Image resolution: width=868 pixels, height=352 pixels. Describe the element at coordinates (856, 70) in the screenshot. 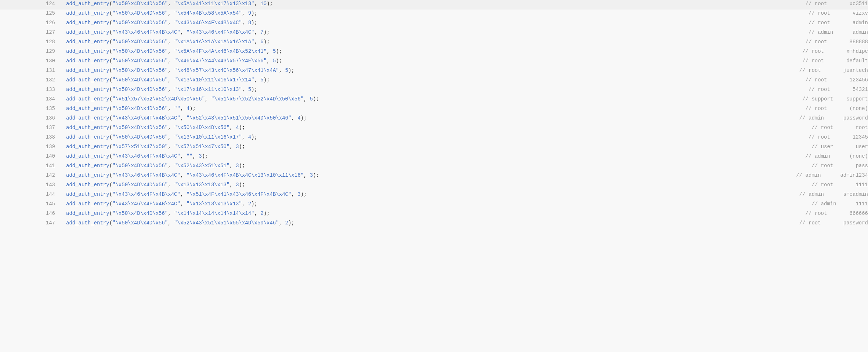

I see `comment-password: juantech` at that location.